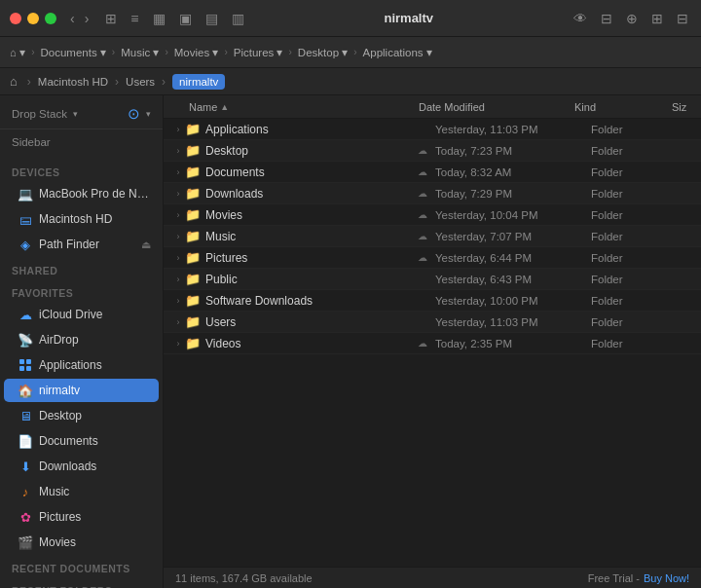 The width and height of the screenshot is (701, 588). Describe the element at coordinates (82, 517) in the screenshot. I see `sidebar-item-pictures: ✿ Pictures` at that location.